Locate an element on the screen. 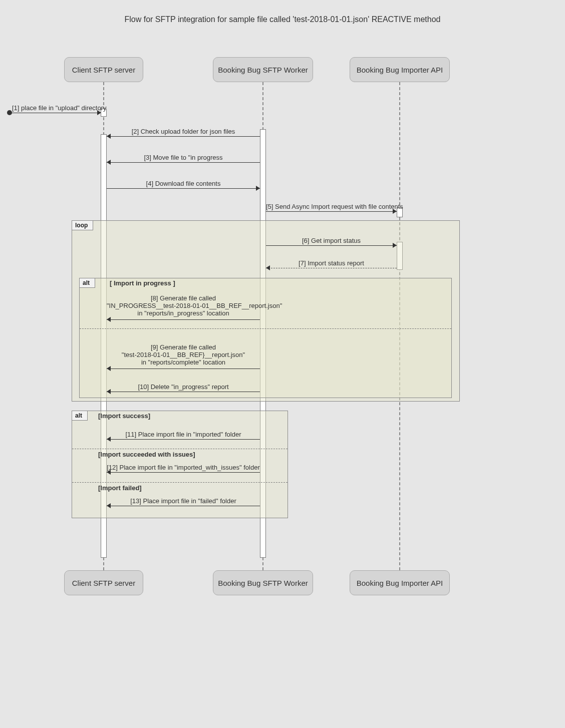 The image size is (565, 728). msg7-line is located at coordinates (332, 268).